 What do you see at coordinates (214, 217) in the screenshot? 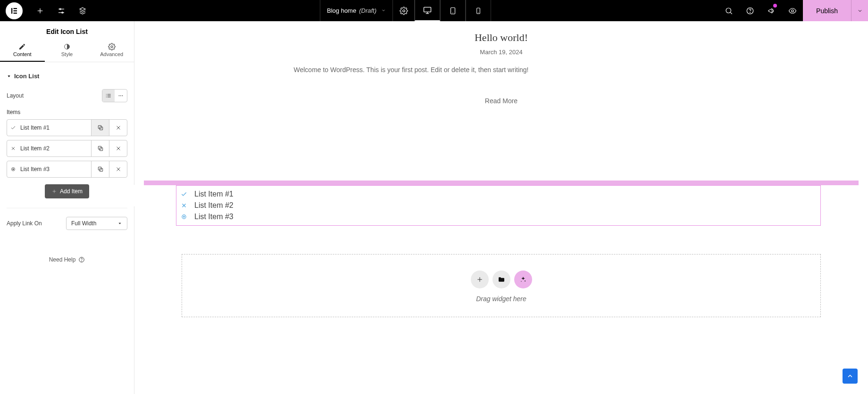
I see `icon-list-item-label: List Item #3` at bounding box center [214, 217].